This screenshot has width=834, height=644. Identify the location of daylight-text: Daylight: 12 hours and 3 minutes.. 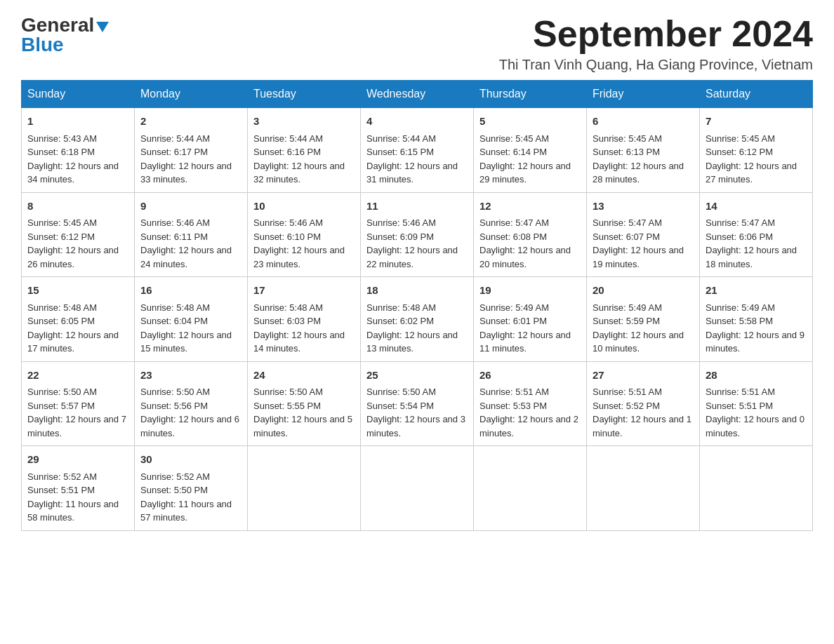
(416, 427).